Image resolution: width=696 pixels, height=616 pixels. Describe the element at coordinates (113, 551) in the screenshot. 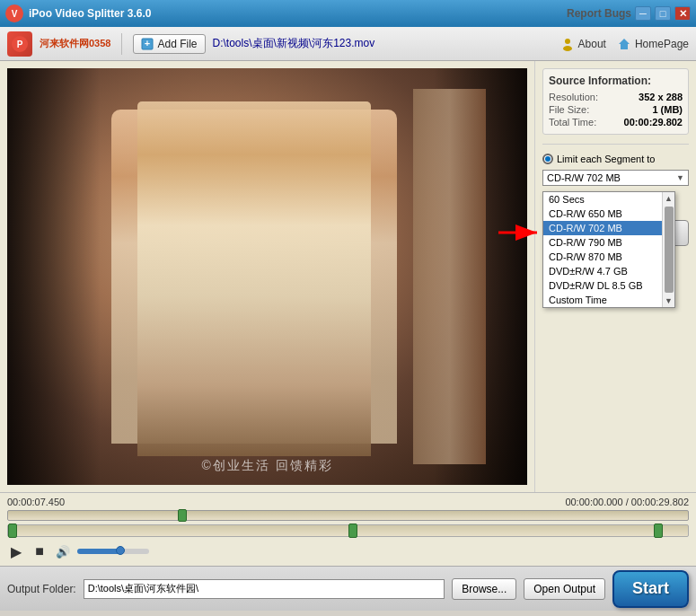

I see `volume-slider` at that location.